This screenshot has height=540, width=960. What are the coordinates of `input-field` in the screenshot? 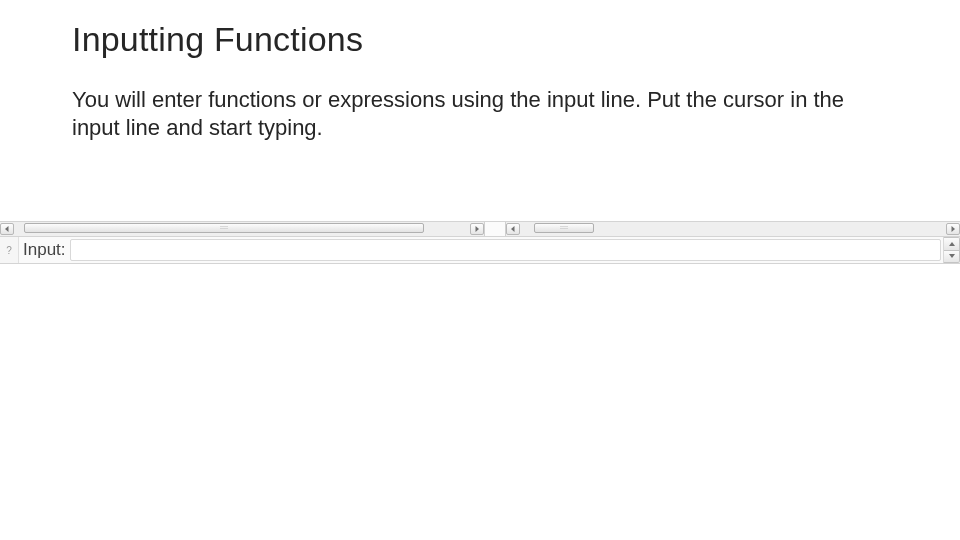 It's located at (506, 250).